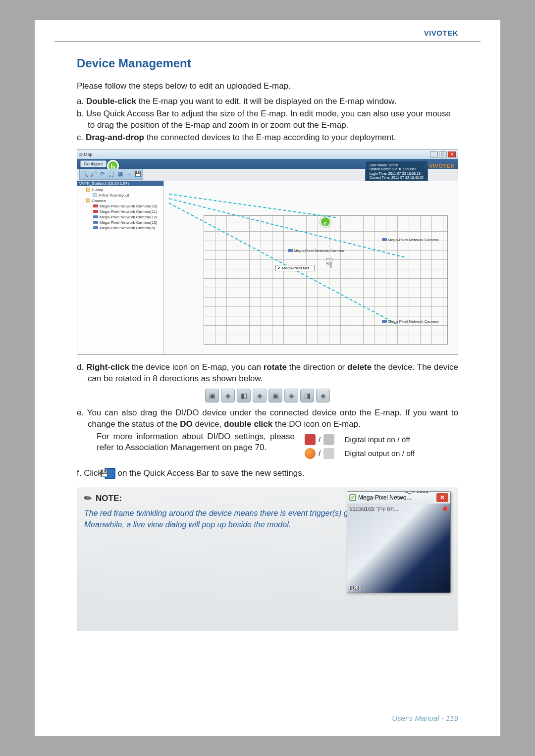 The width and height of the screenshot is (535, 756). Describe the element at coordinates (323, 396) in the screenshot. I see `camera-dr-icon: ◈` at that location.